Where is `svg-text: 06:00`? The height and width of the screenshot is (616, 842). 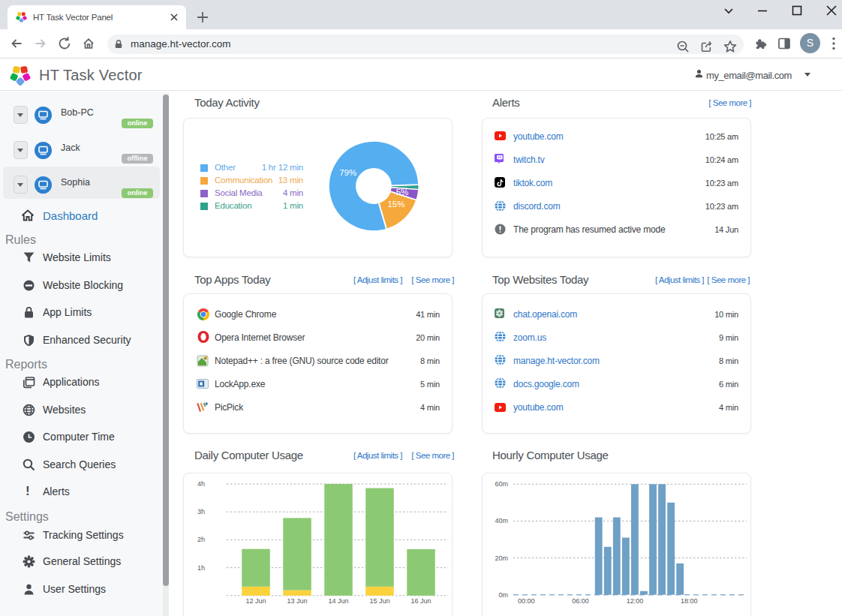 svg-text: 06:00 is located at coordinates (581, 601).